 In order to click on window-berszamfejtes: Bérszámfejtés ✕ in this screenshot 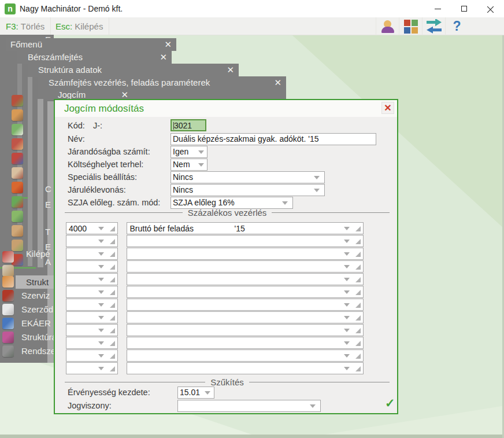, I will do `click(95, 57)`.